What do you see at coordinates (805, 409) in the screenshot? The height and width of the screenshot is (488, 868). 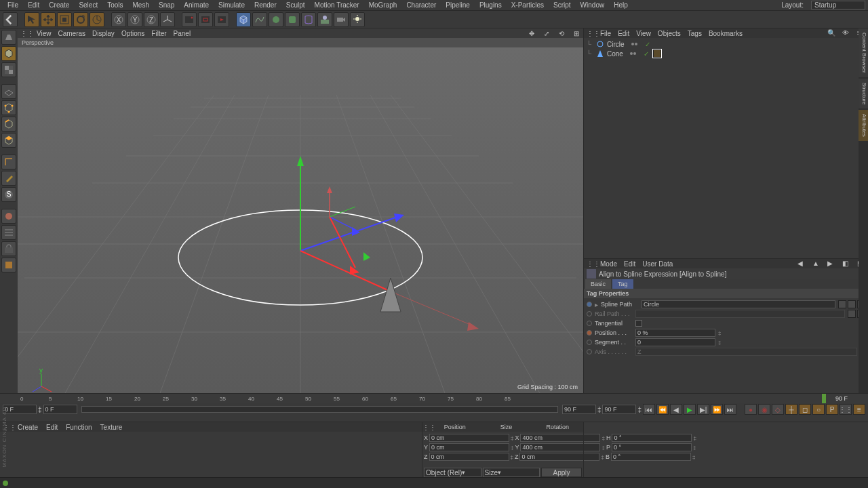 I see `scale-key-button: ◻` at bounding box center [805, 409].